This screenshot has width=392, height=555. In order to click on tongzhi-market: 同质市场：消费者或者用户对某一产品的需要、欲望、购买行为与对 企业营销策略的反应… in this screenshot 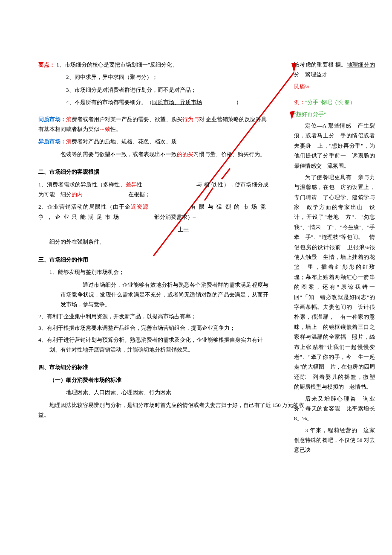, I will do `click(153, 125)`.